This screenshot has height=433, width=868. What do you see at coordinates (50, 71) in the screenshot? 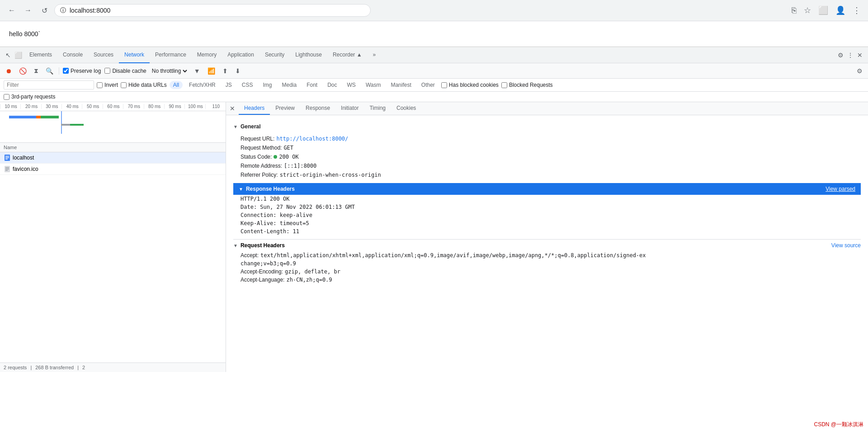
I see `search-button: 🔍` at bounding box center [50, 71].